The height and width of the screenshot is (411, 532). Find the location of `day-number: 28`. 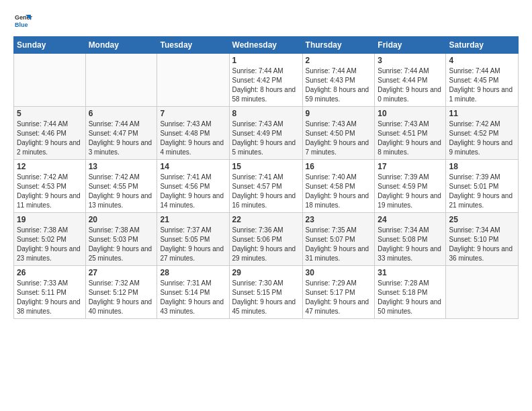

day-number: 28 is located at coordinates (193, 273).